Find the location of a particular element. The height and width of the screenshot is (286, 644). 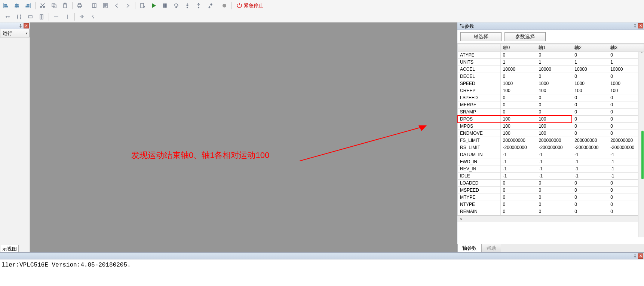

arrow-left-icon is located at coordinates (117, 6).